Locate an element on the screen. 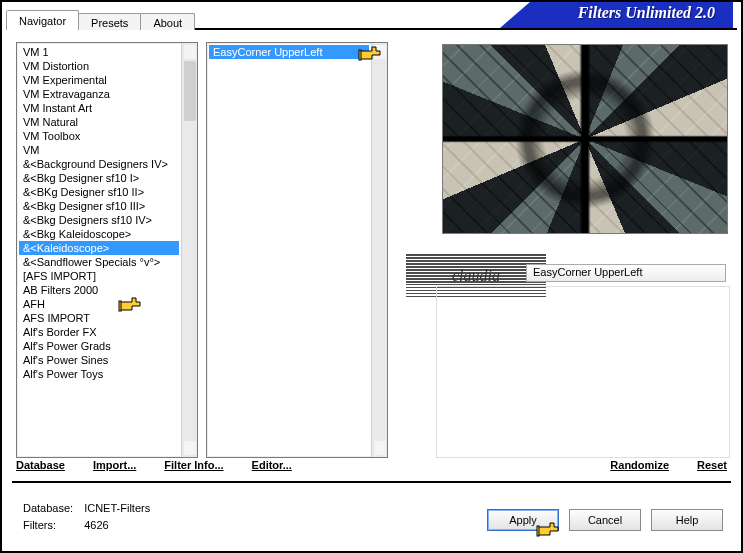  list-item: &<Sandflower Specials °v°> is located at coordinates (99, 262).